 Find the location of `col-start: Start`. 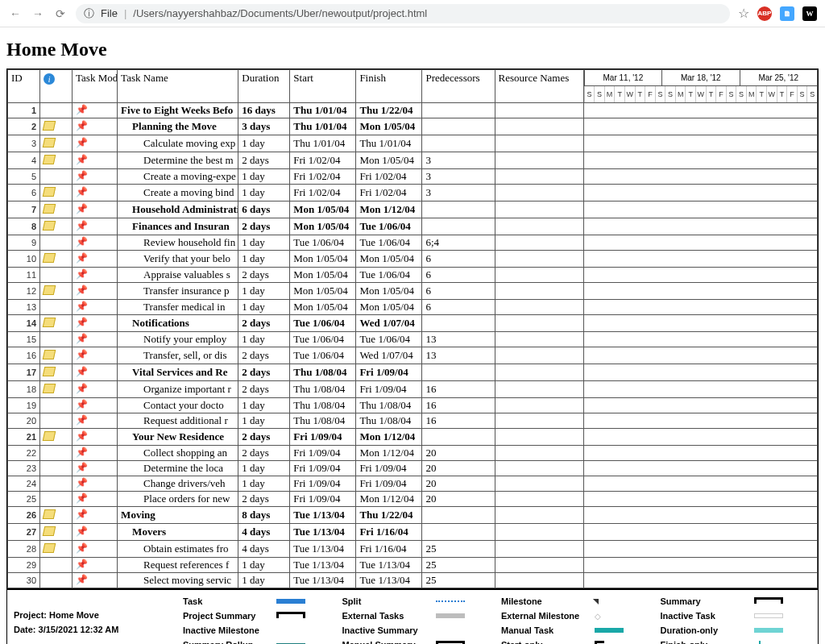

col-start: Start is located at coordinates (323, 87).